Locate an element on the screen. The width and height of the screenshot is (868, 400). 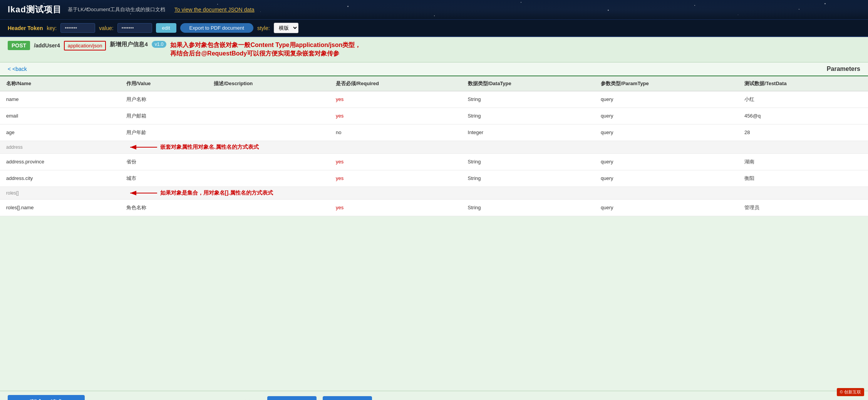
app-subtitle: 基于LKADocument工具自动生成的接口文档 is located at coordinates (116, 10).